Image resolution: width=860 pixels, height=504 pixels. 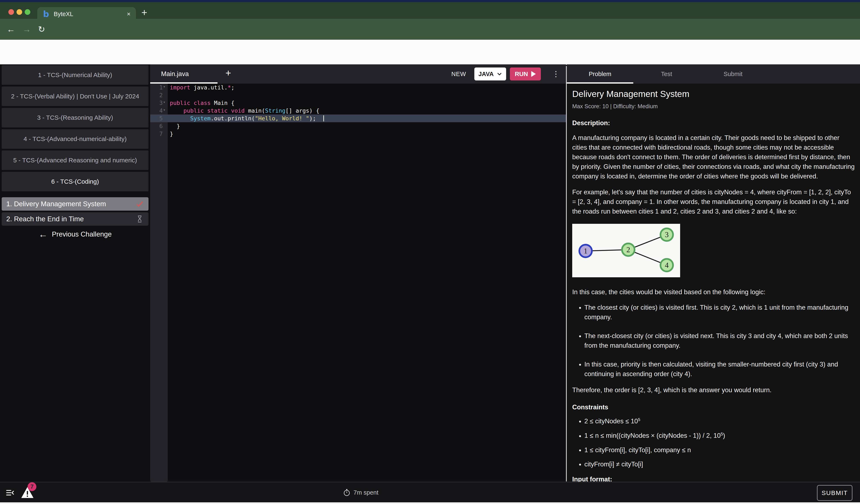 I want to click on new-file-icon: +, so click(x=228, y=73).